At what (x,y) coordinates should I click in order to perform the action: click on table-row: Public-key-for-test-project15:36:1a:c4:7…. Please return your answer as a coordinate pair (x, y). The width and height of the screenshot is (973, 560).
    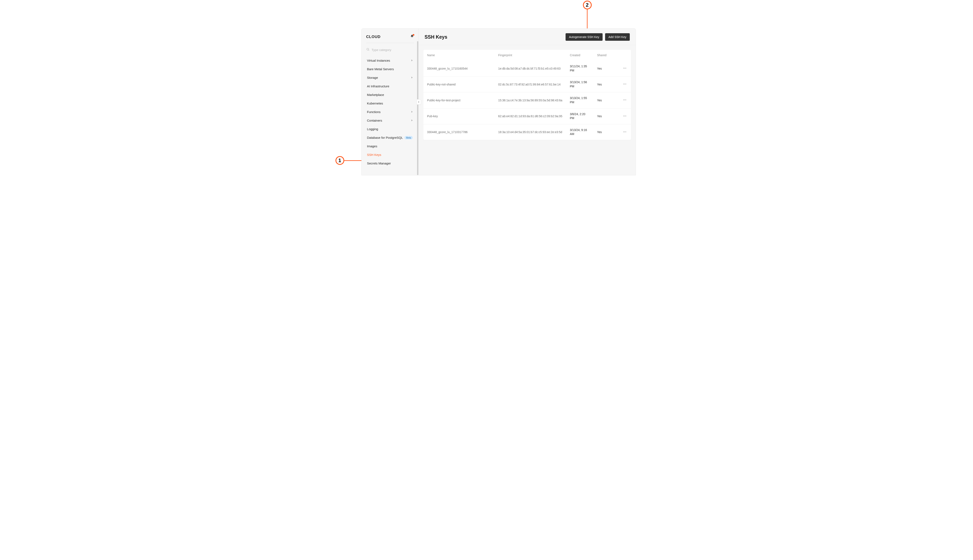
    Looking at the image, I should click on (527, 100).